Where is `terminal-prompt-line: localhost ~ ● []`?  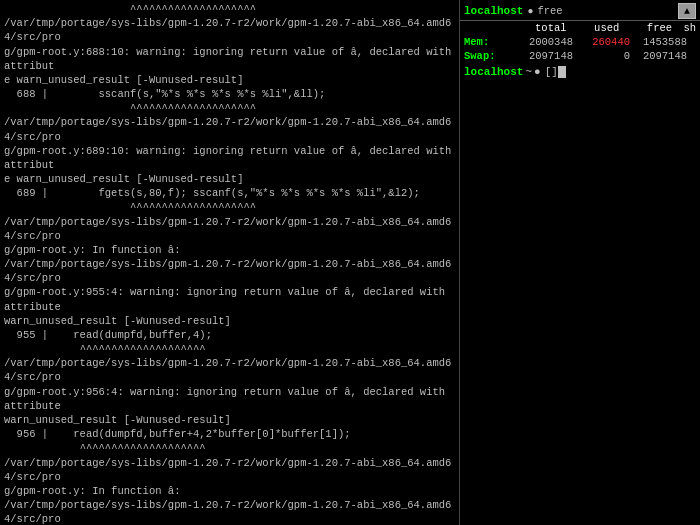 terminal-prompt-line: localhost ~ ● [] is located at coordinates (580, 72).